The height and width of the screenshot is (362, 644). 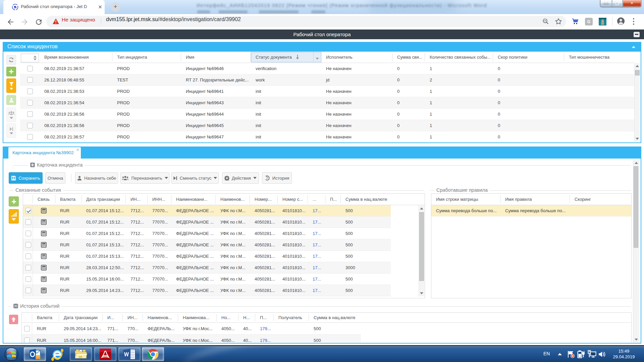 What do you see at coordinates (105, 354) in the screenshot?
I see `taskbar-acrobat-button` at bounding box center [105, 354].